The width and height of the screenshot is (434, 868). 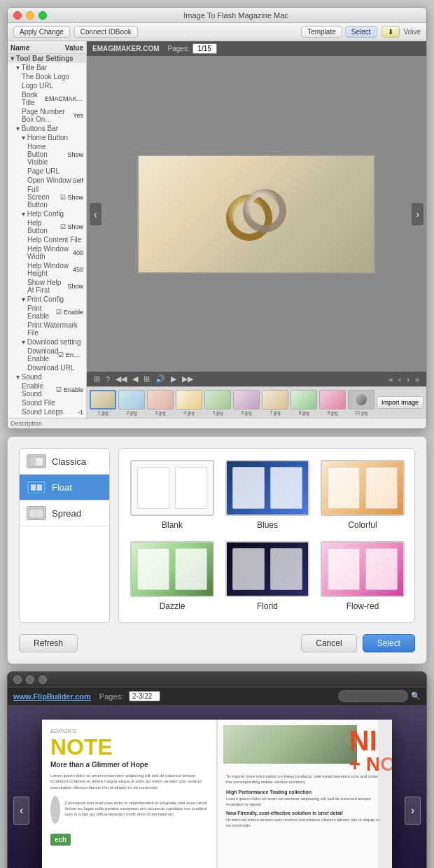 I want to click on left-panel: Name Value ▾ Tool Bar Settings ▾ Title B…, so click(x=48, y=230).